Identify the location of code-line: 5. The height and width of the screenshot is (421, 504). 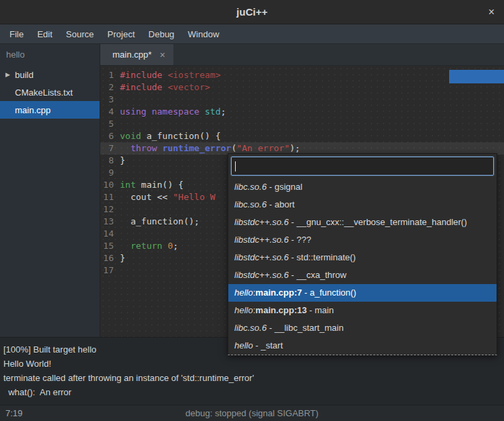
(302, 124).